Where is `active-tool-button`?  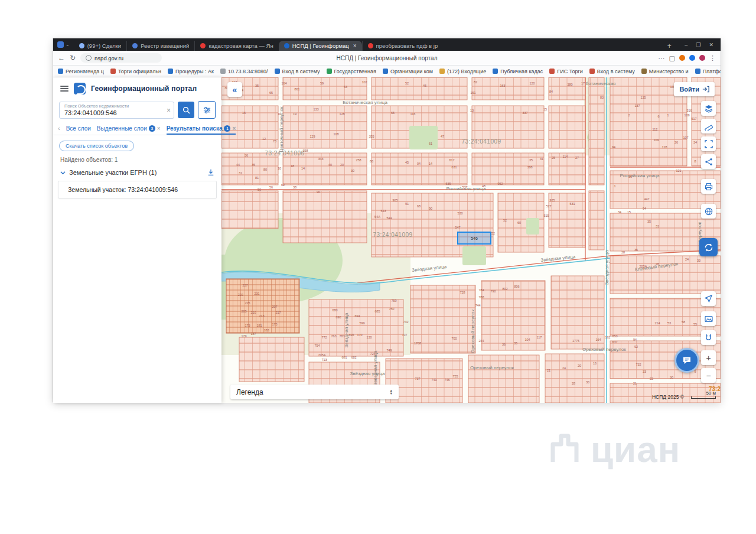 active-tool-button is located at coordinates (709, 247).